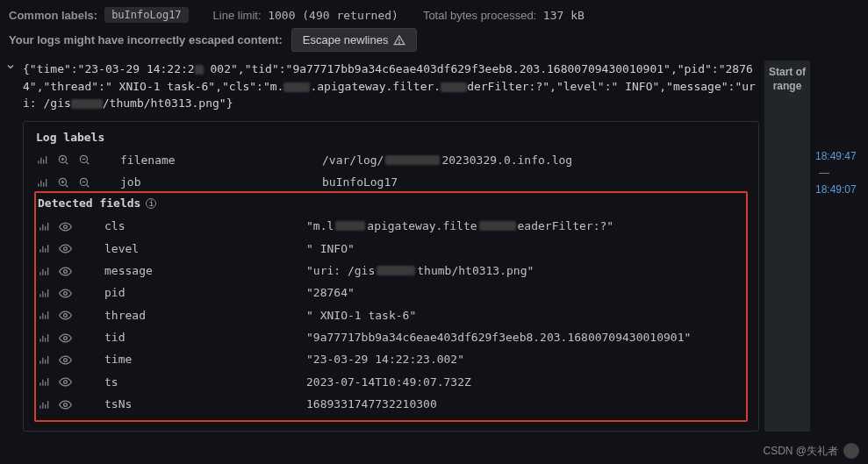  What do you see at coordinates (434, 44) in the screenshot?
I see `escape-row: Your logs might have incorrectly escaped…` at bounding box center [434, 44].